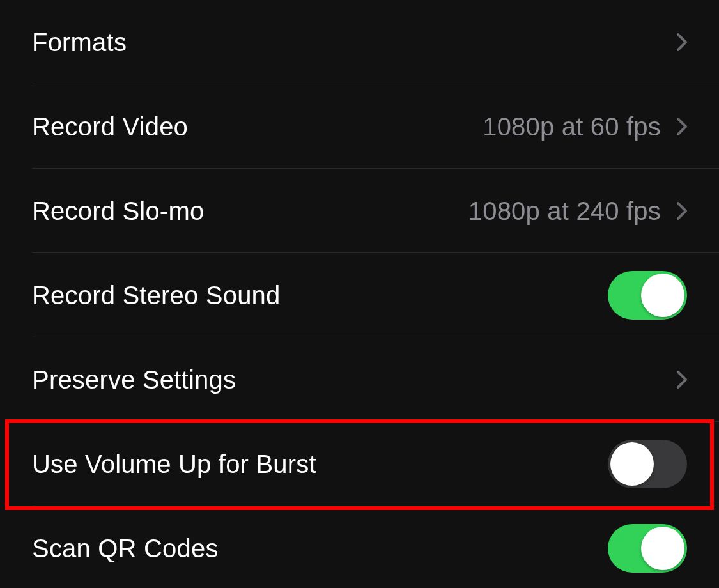 The image size is (719, 588). Describe the element at coordinates (647, 548) in the screenshot. I see `toggle-scan-qr-codes` at that location.